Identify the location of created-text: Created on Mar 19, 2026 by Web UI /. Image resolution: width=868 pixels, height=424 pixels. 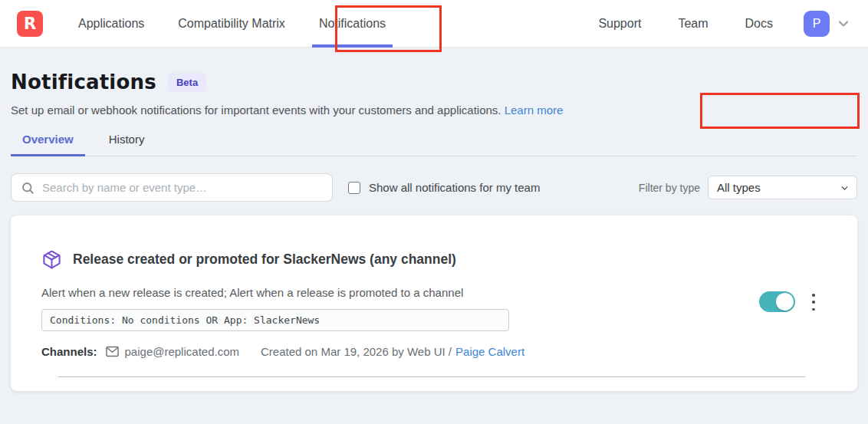
(356, 351).